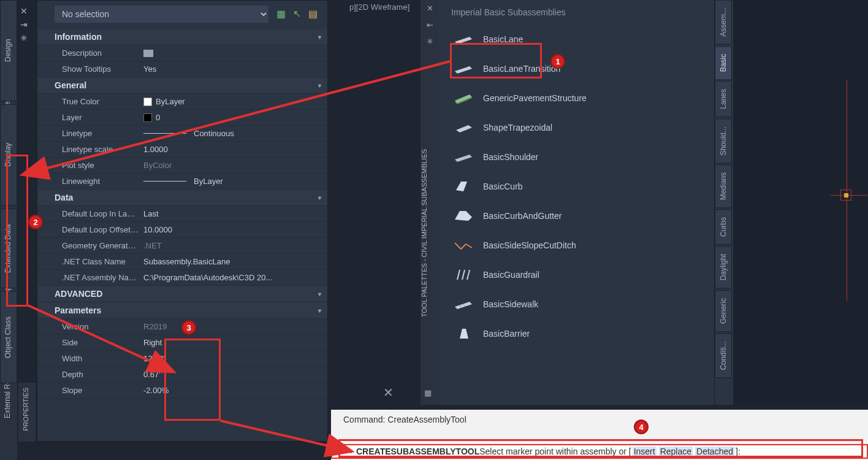 The width and height of the screenshot is (868, 460). I want to click on command-line-area: Command: CreateAssemblyTool ▭ ▾ CREATESU…, so click(600, 435).